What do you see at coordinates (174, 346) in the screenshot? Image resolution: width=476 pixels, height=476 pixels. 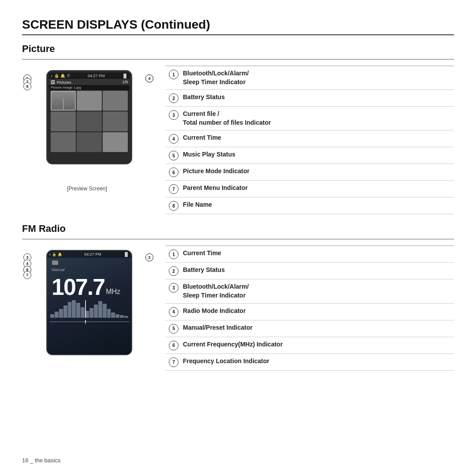 I see `fm-num-6: 6` at bounding box center [174, 346].